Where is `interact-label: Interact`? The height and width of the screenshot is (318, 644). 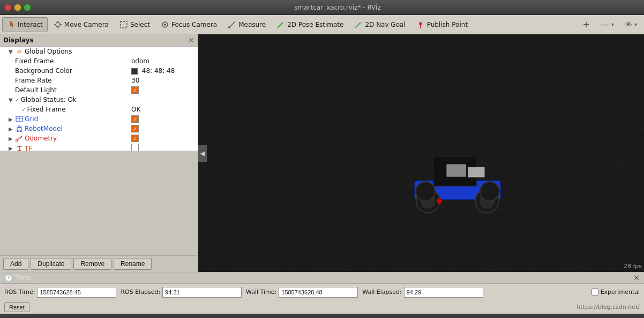
interact-label: Interact is located at coordinates (30, 25).